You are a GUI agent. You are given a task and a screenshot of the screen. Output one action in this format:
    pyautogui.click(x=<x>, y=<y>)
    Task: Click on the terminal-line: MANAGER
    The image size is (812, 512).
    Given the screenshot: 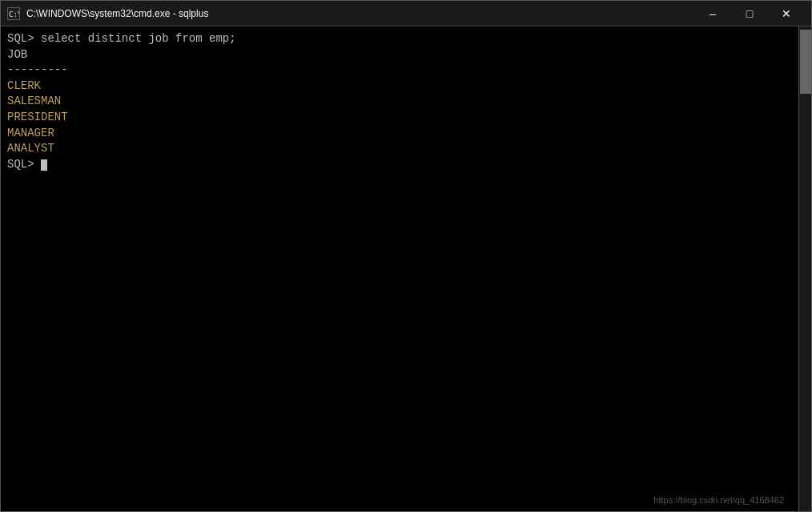 What is the action you would take?
    pyautogui.click(x=400, y=134)
    